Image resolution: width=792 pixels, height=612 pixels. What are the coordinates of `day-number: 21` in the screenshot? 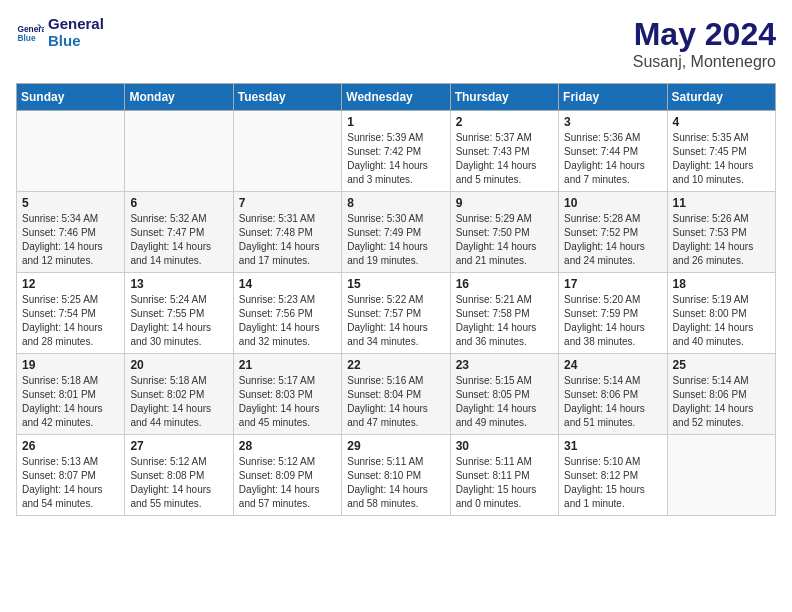 It's located at (288, 365).